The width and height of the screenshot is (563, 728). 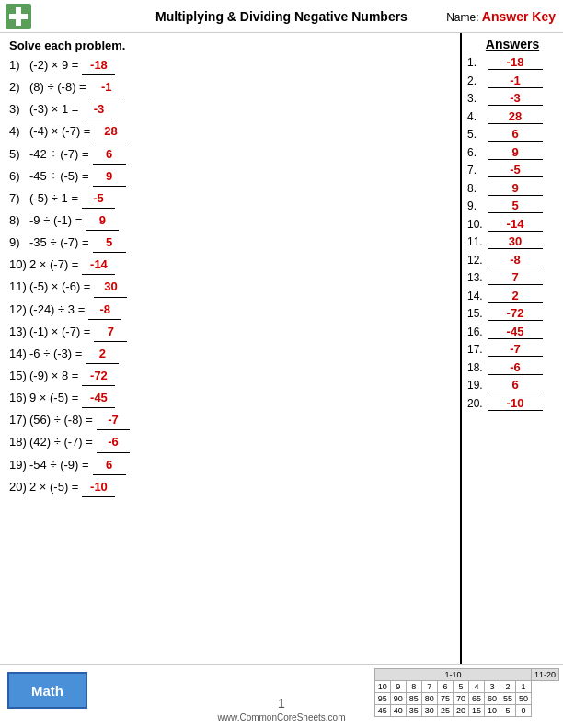 I want to click on problem-num: 3), so click(x=19, y=109).